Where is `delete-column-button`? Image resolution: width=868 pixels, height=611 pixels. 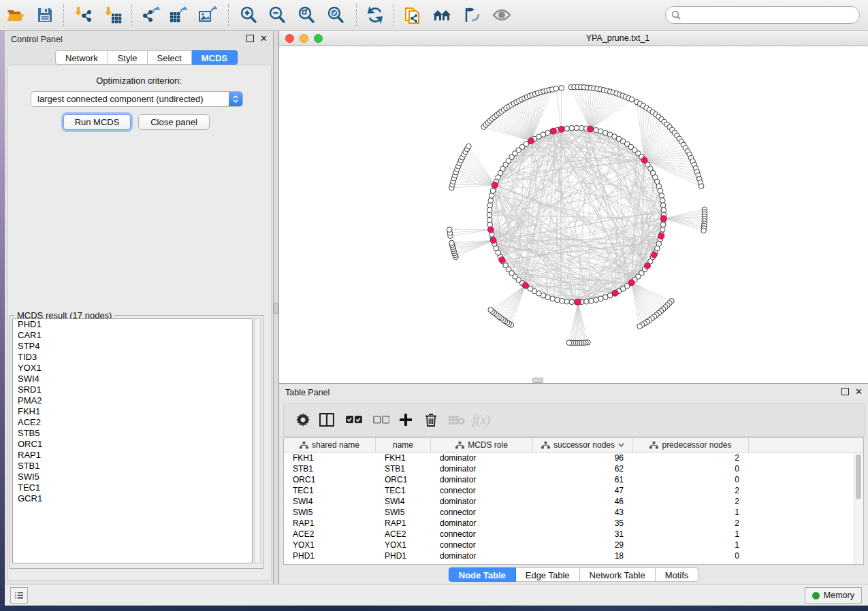 delete-column-button is located at coordinates (431, 419).